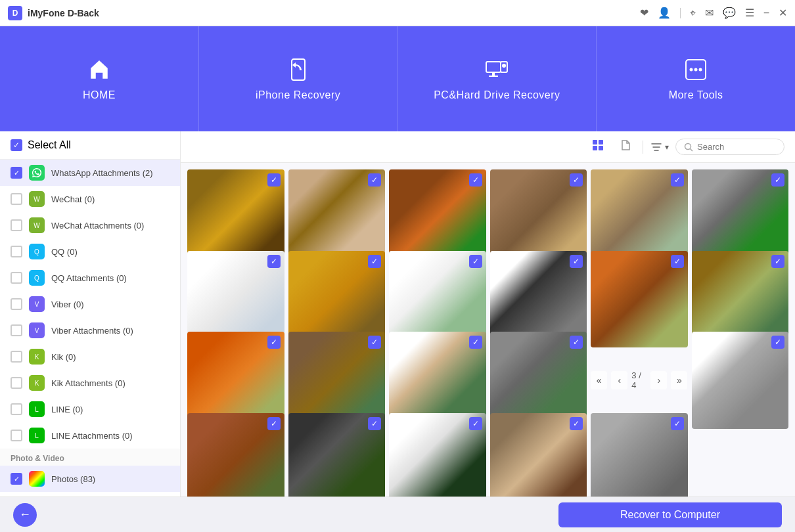 The width and height of the screenshot is (795, 532). Describe the element at coordinates (37, 173) in the screenshot. I see `whatsapp-icon` at that location.